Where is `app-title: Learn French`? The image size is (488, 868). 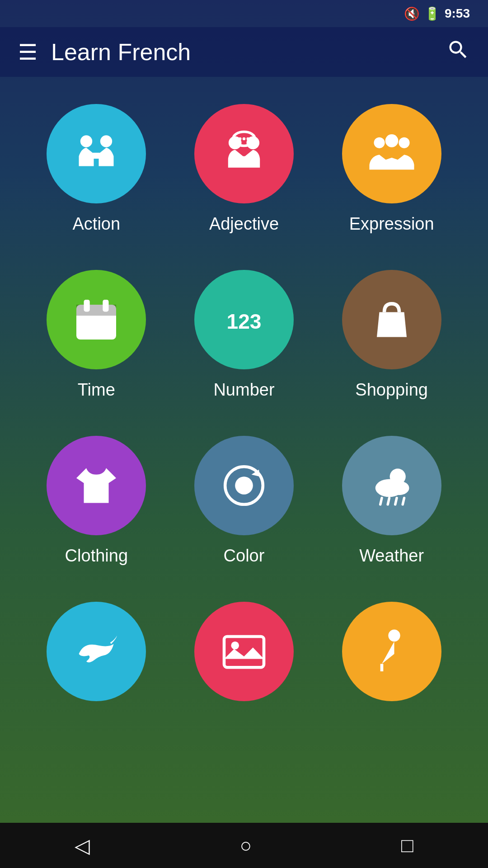
app-title: Learn French is located at coordinates (249, 52).